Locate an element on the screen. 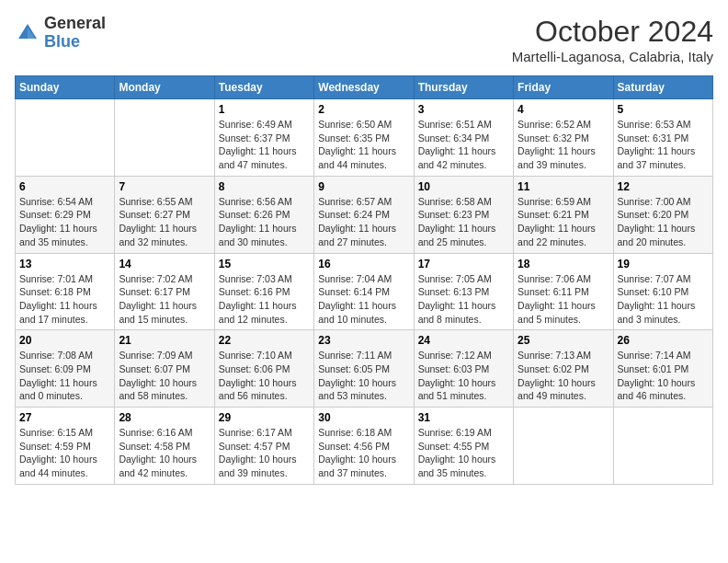  calendar-cell: 26Sunrise: 7:14 AM Sunset: 6:01 PM Dayli… is located at coordinates (663, 369).